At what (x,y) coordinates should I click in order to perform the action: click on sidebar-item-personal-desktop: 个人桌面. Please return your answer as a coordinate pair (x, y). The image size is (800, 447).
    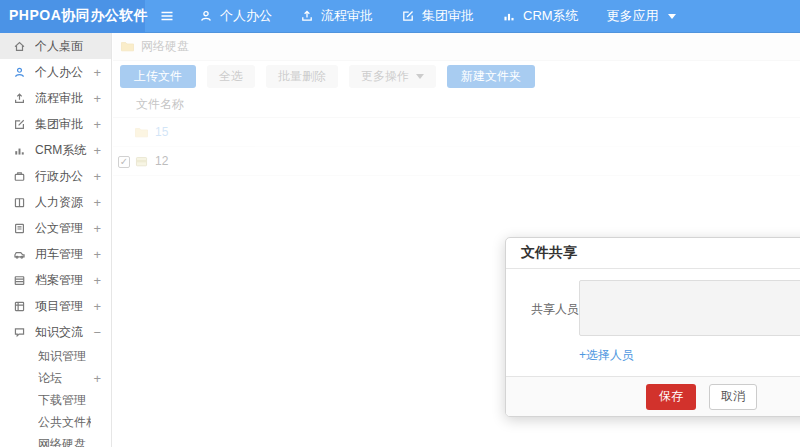
    Looking at the image, I should click on (56, 46).